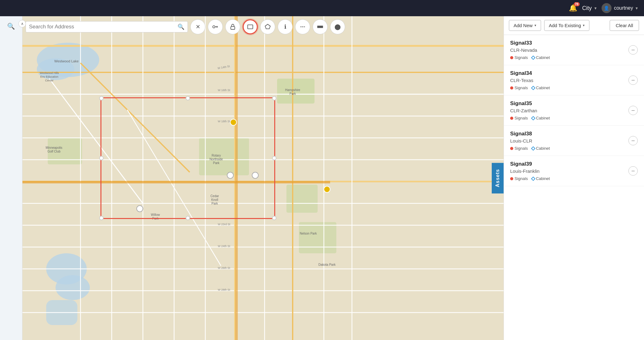 Image resolution: width=644 pixels, height=340 pixels. I want to click on signal-tags-signal34: Signals Cabinet, so click(569, 88).